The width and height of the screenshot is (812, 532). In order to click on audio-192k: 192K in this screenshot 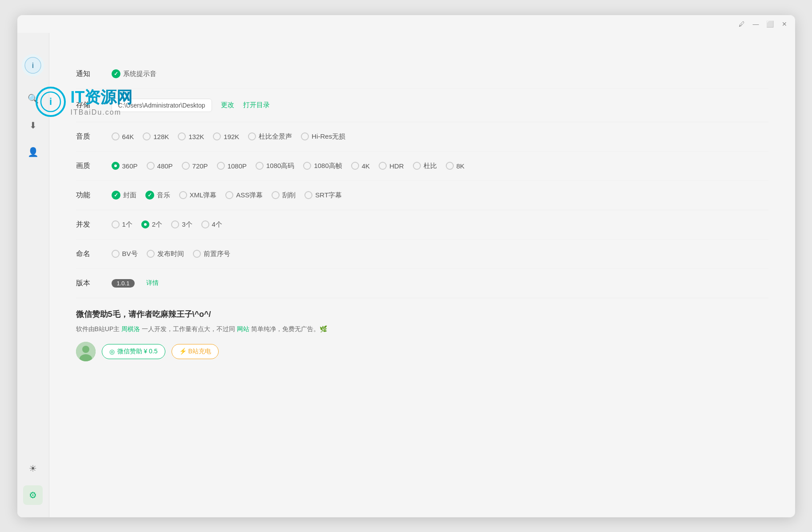, I will do `click(226, 136)`.